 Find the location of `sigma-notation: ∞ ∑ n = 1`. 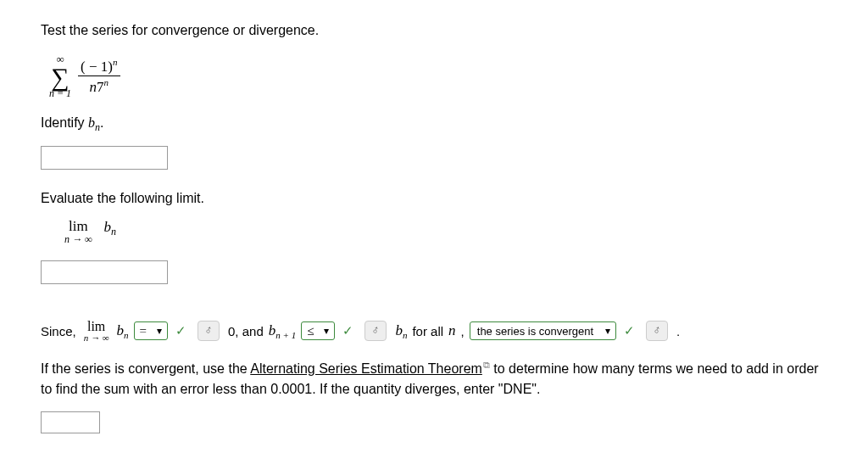

sigma-notation: ∞ ∑ n = 1 is located at coordinates (60, 76).